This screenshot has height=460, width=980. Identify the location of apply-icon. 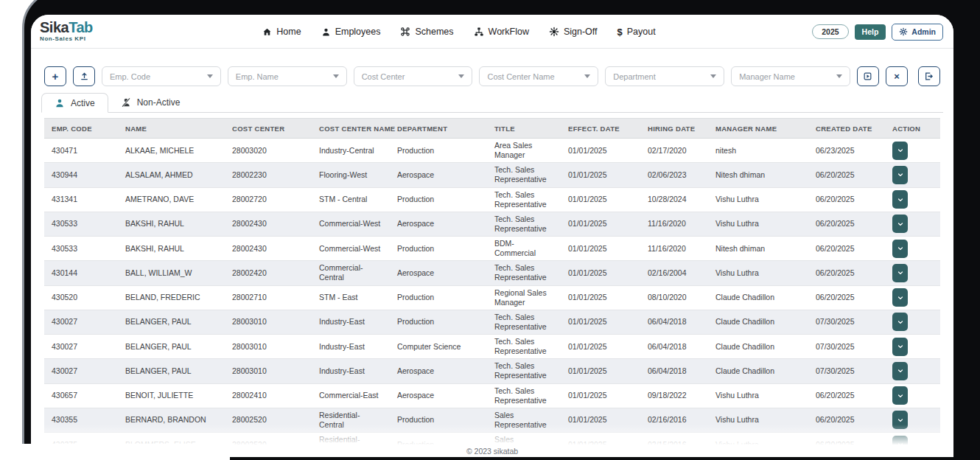
(868, 77).